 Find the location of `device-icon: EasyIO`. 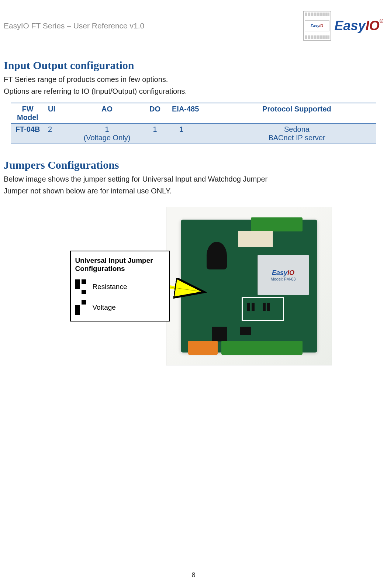

device-icon: EasyIO is located at coordinates (317, 26).